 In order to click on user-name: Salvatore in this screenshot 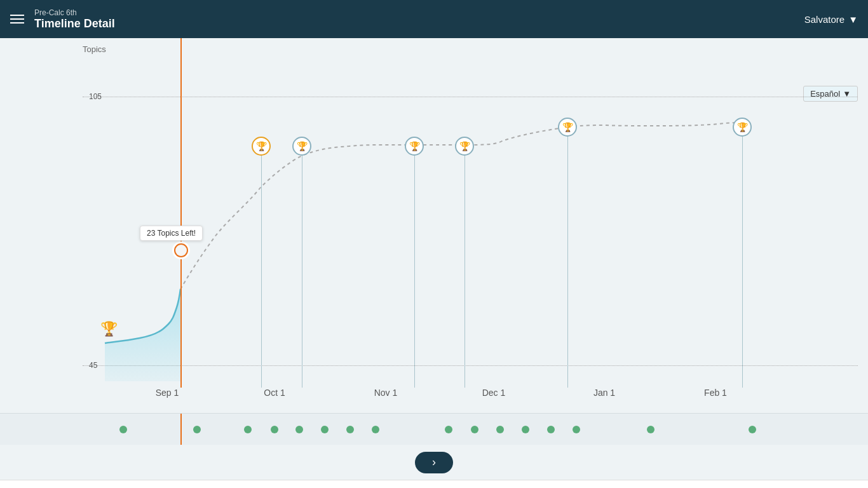, I will do `click(825, 19)`.